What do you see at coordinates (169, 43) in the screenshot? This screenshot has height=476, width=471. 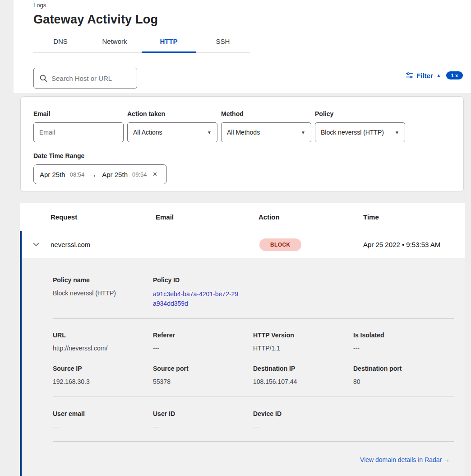 I see `tab-http: HTTP` at bounding box center [169, 43].